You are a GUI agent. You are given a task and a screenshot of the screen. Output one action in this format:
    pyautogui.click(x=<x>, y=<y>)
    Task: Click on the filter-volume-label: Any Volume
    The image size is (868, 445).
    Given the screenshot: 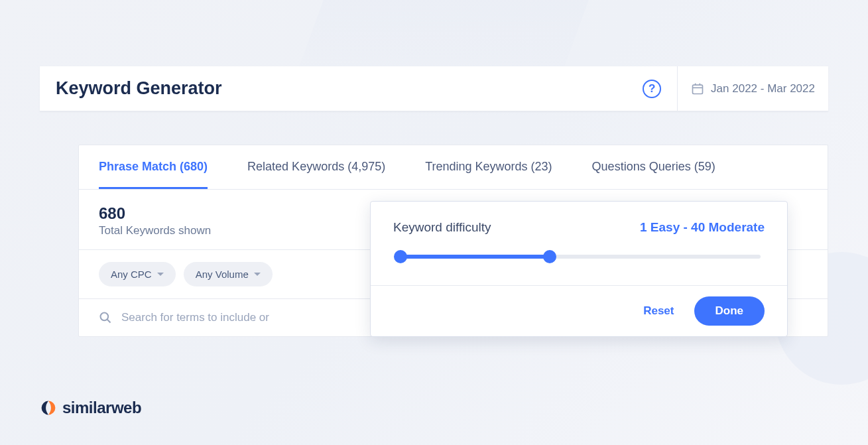 What is the action you would take?
    pyautogui.click(x=222, y=275)
    